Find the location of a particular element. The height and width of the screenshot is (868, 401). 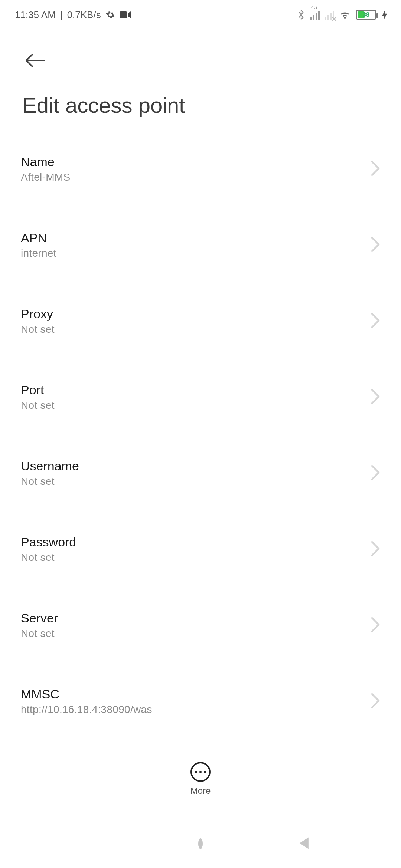

row-apn: APN internet is located at coordinates (200, 245).